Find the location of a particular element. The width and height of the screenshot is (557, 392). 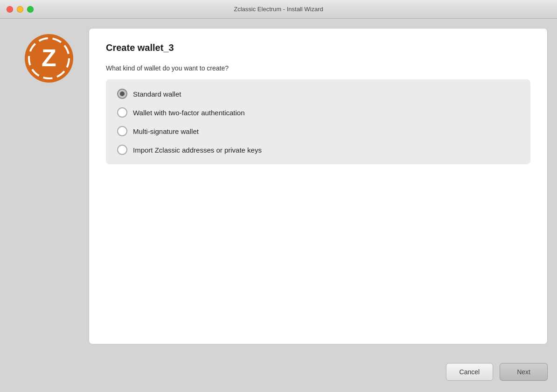

svg-text: Z is located at coordinates (49, 58).